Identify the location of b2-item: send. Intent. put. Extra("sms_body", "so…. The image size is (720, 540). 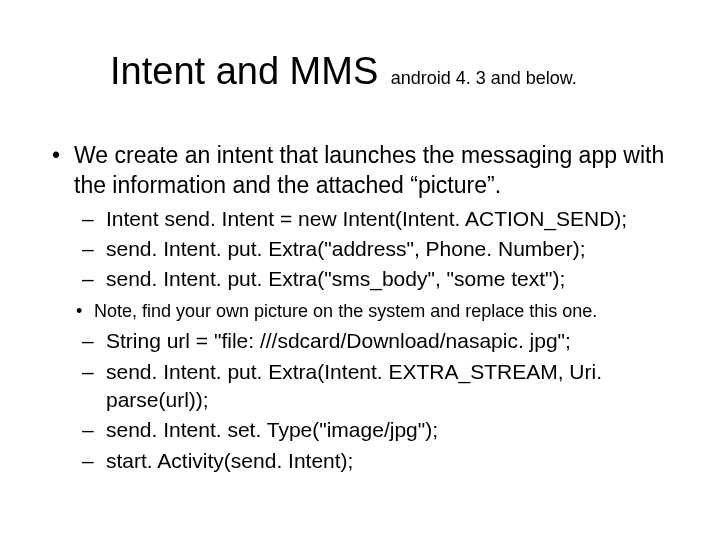
(393, 279).